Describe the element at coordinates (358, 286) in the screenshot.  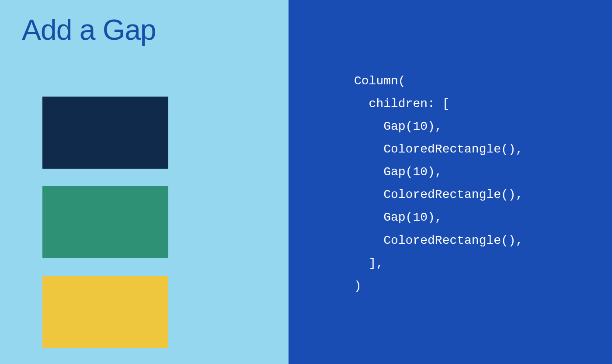
I see `code-line: )` at that location.